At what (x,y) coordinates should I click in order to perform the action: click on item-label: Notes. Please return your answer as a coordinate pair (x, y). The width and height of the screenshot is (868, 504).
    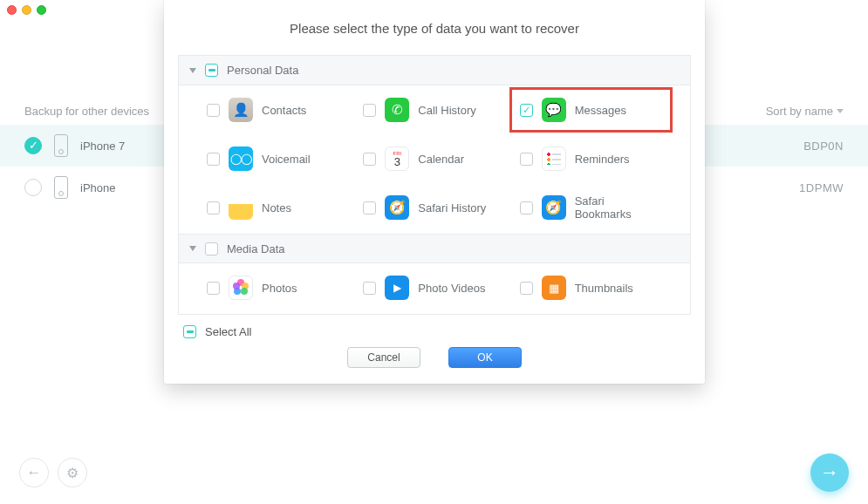
    Looking at the image, I should click on (277, 208).